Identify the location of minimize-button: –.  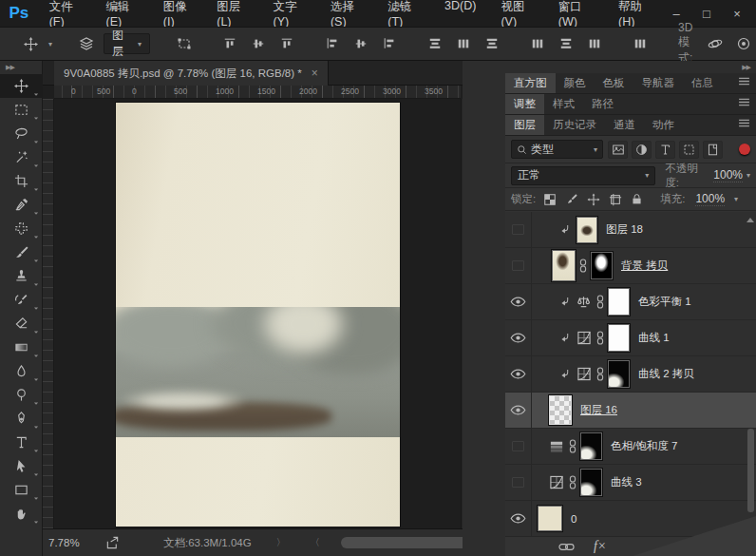
(676, 13).